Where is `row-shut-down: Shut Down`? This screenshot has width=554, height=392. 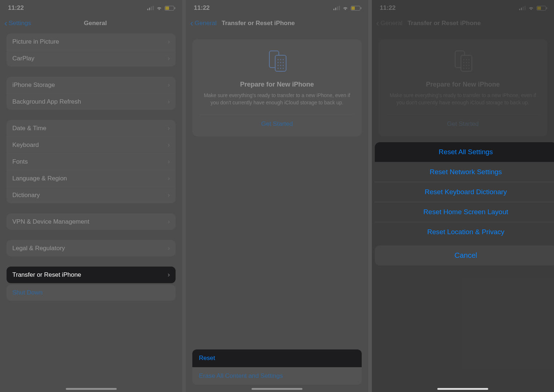 row-shut-down: Shut Down is located at coordinates (91, 293).